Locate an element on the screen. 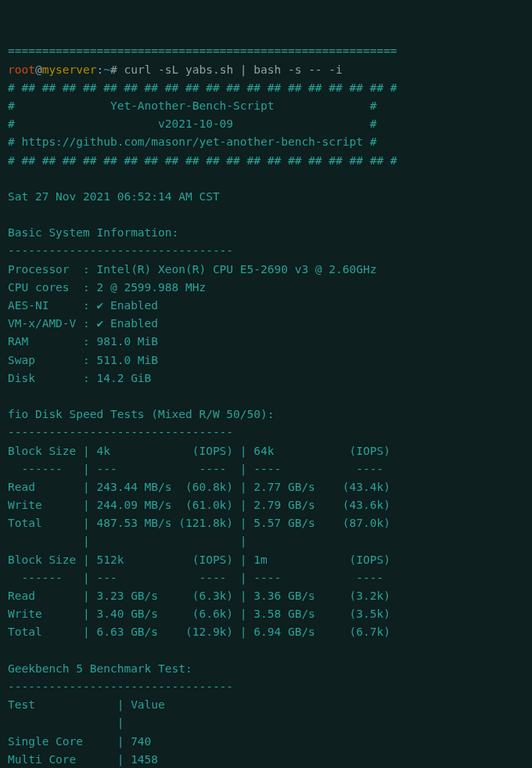  banner-hash-top: # ## ## ## ## ## ## ## ## ## ## ## ## ##… is located at coordinates (266, 88).